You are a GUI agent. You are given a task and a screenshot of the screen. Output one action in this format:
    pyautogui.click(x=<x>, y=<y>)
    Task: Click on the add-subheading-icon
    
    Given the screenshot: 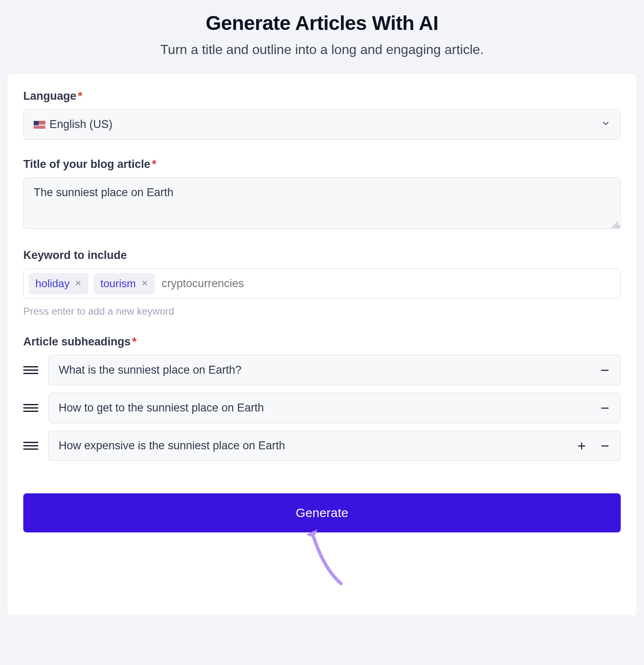 What is the action you would take?
    pyautogui.click(x=582, y=446)
    